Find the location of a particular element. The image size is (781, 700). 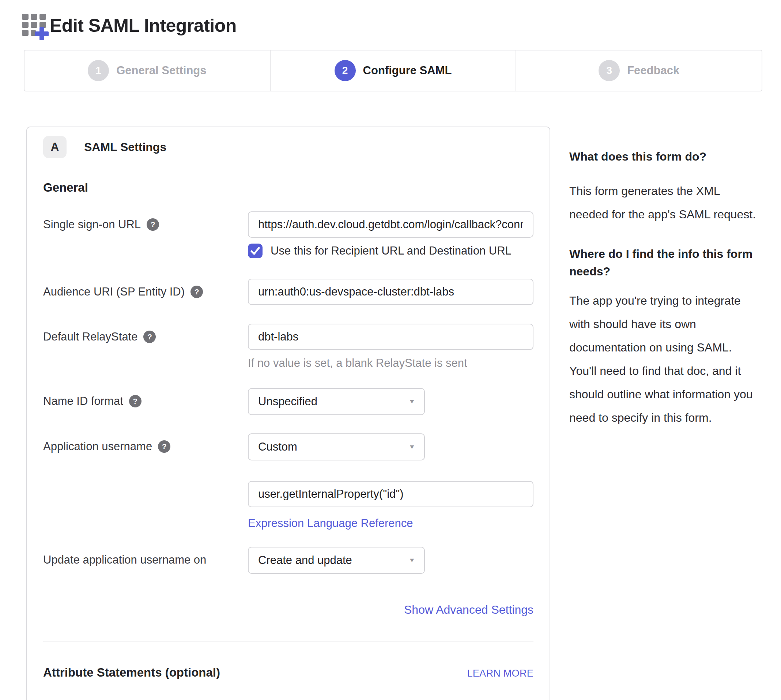

step-label: Feedback is located at coordinates (653, 71).